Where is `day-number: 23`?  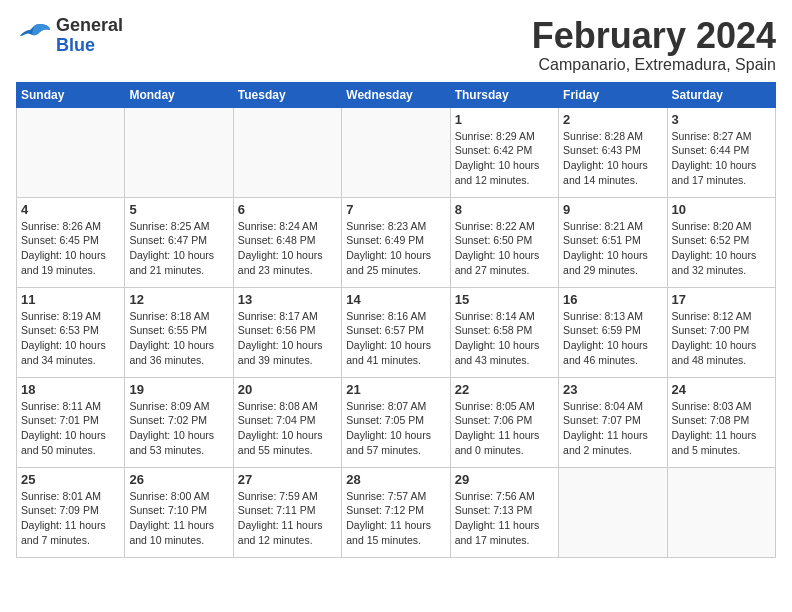 day-number: 23 is located at coordinates (612, 390).